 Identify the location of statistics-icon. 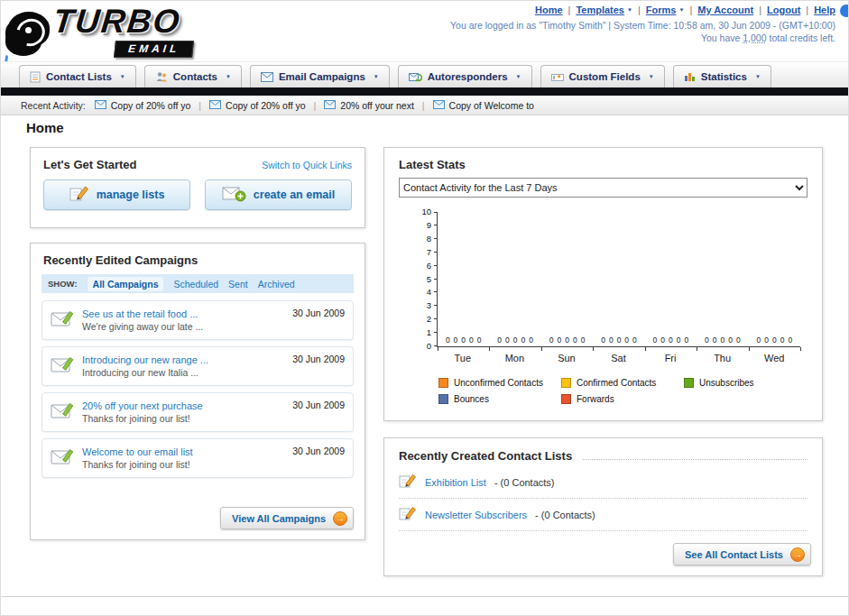
(689, 77).